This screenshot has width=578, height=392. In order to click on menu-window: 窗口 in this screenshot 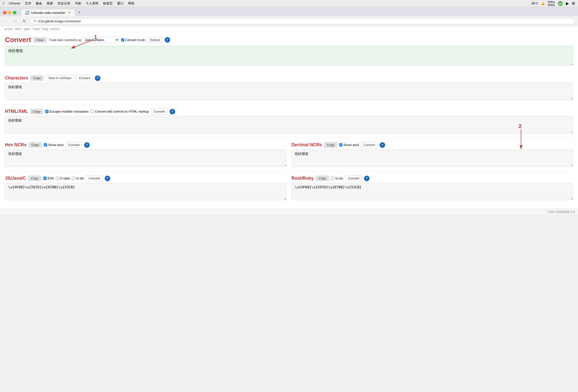, I will do `click(120, 3)`.